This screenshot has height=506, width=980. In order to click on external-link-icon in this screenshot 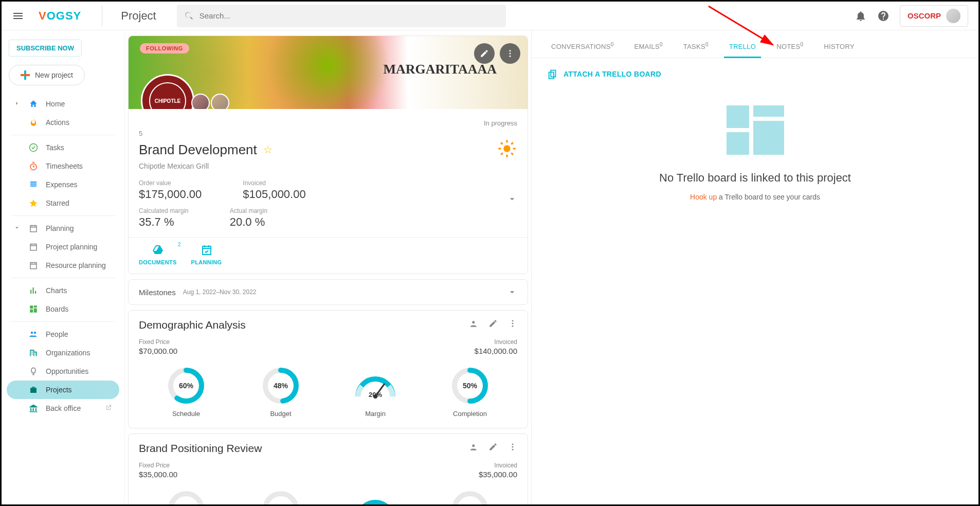, I will do `click(108, 408)`.